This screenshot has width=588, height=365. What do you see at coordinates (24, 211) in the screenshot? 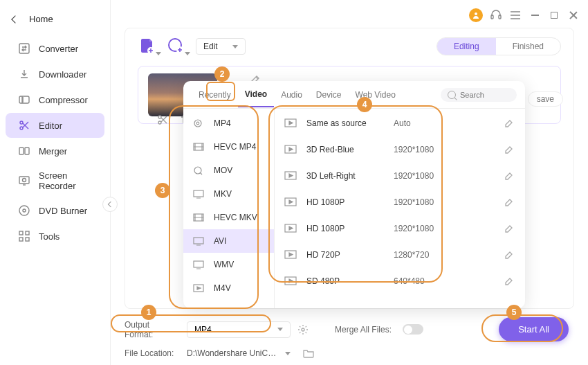
I see `dvd-icon` at bounding box center [24, 211].